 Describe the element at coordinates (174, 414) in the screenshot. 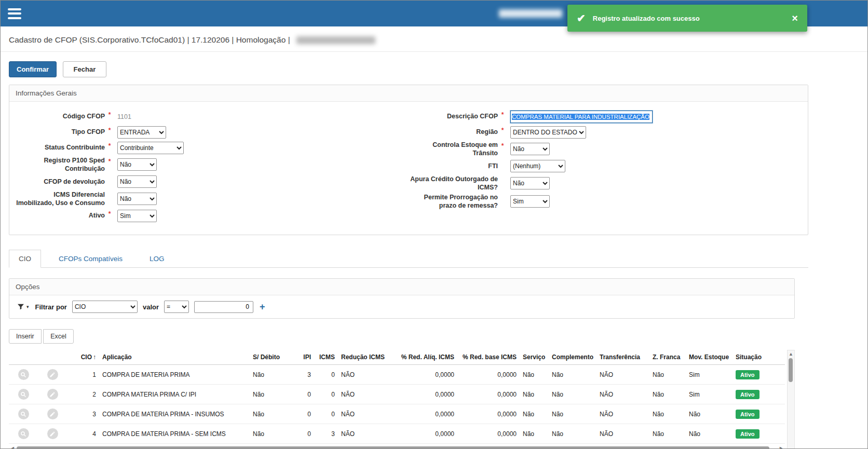

I see `table-cell: COMPRA DE MATERIA PRIMA - INSUMOS` at that location.